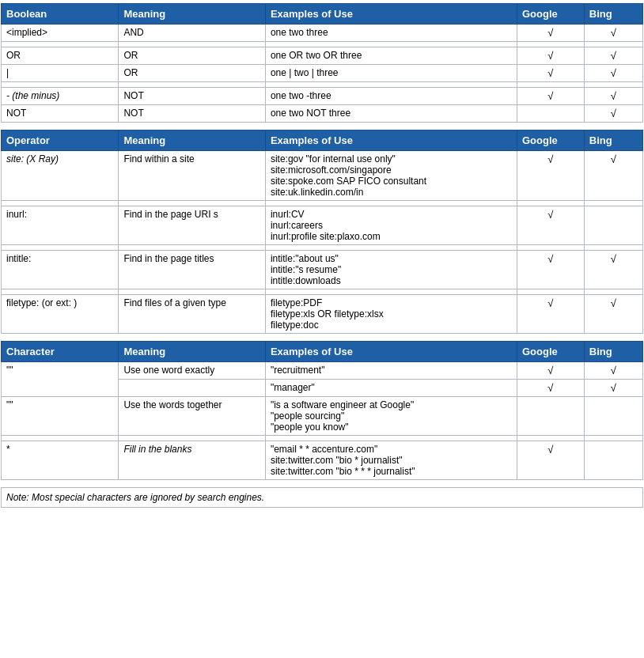  Describe the element at coordinates (391, 96) in the screenshot. I see `cell-example: one two -three` at that location.